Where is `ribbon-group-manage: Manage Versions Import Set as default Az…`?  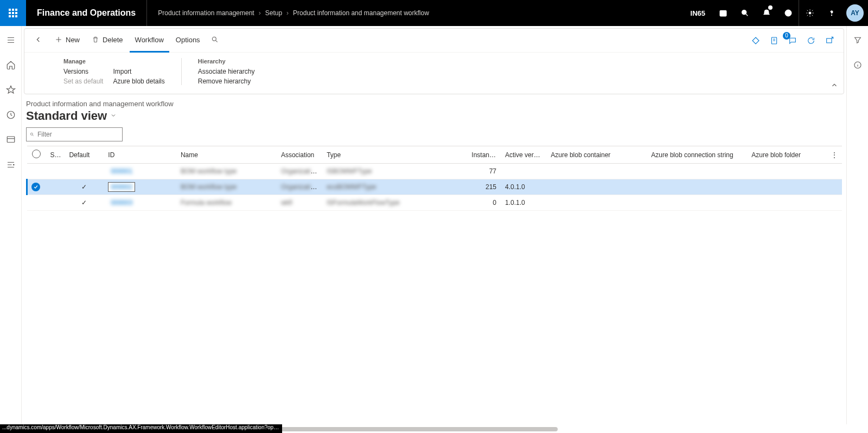
ribbon-group-manage: Manage Versions Import Set as default Az… is located at coordinates (114, 72).